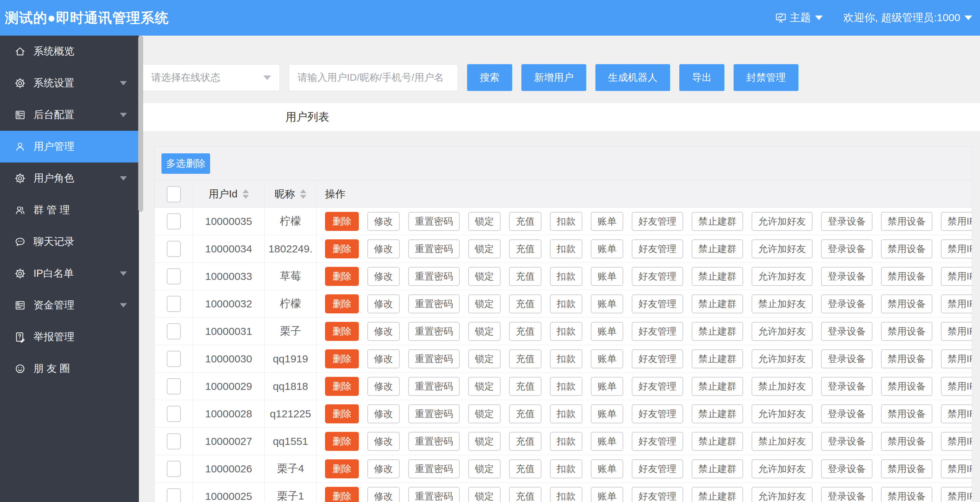 This screenshot has height=502, width=980. Describe the element at coordinates (303, 194) in the screenshot. I see `sort-nickname` at that location.